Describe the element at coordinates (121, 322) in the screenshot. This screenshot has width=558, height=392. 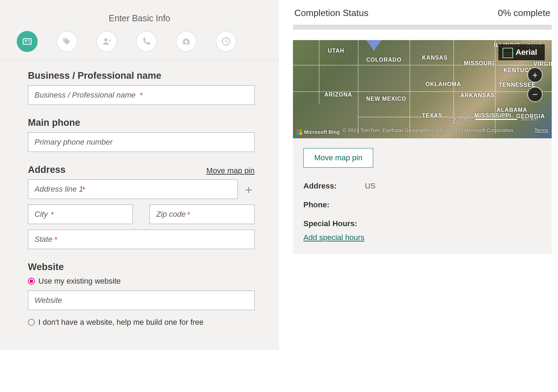
I see `website-build-text: I don't have a website, help me build on…` at that location.